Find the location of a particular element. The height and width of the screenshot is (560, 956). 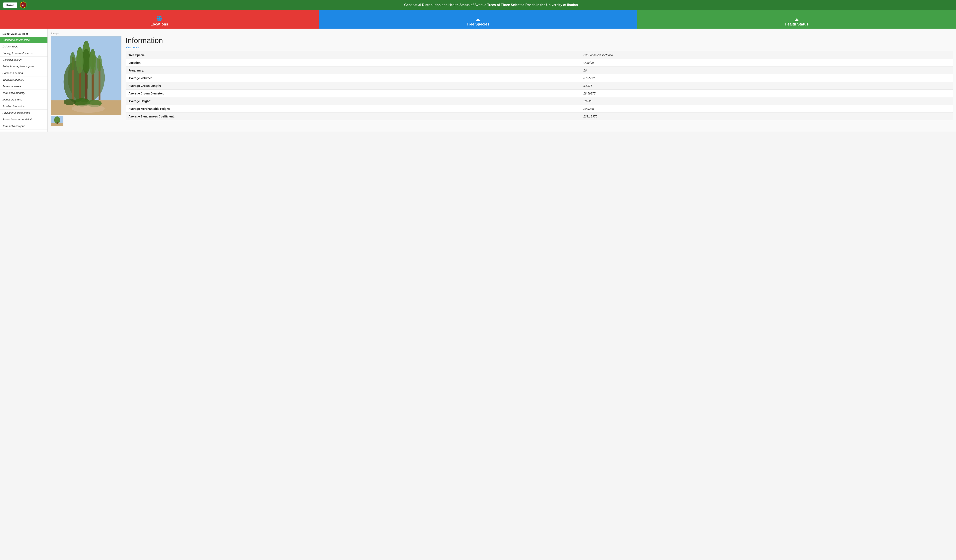

nav-tabs: 🌐 Locations Tree Species Health Status is located at coordinates (478, 19).